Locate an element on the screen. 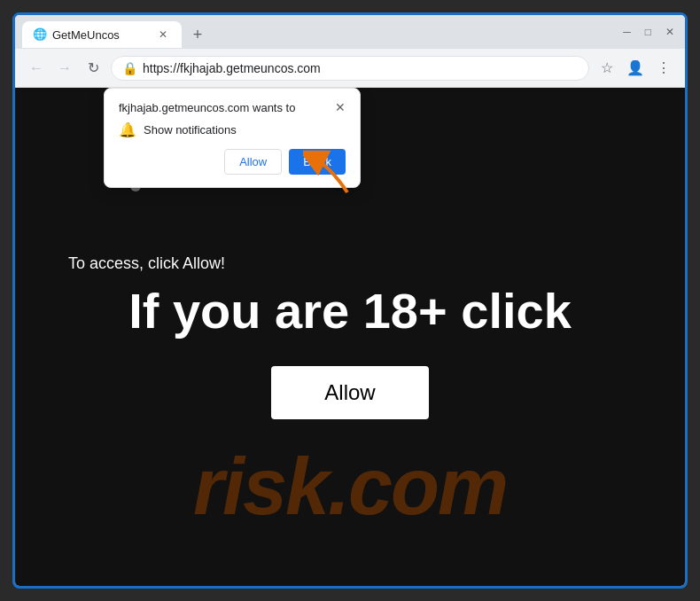 This screenshot has height=601, width=700. bell-icon: 🔔 is located at coordinates (128, 129).